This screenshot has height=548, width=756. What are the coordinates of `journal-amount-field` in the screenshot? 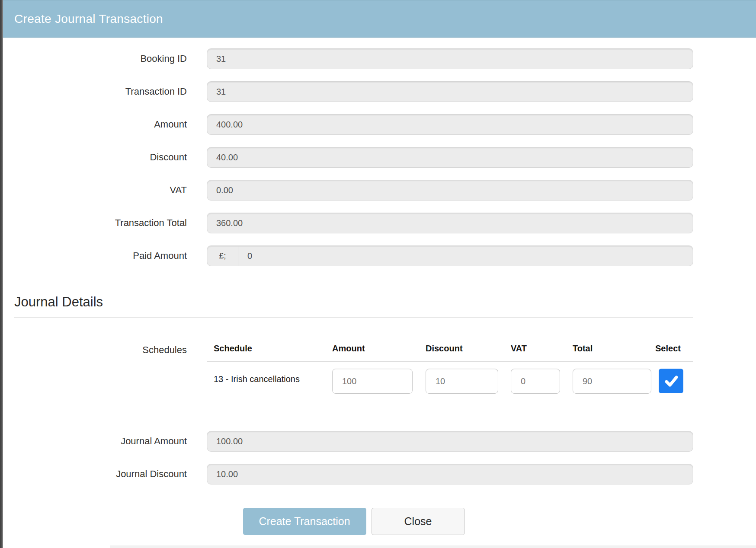 It's located at (450, 441).